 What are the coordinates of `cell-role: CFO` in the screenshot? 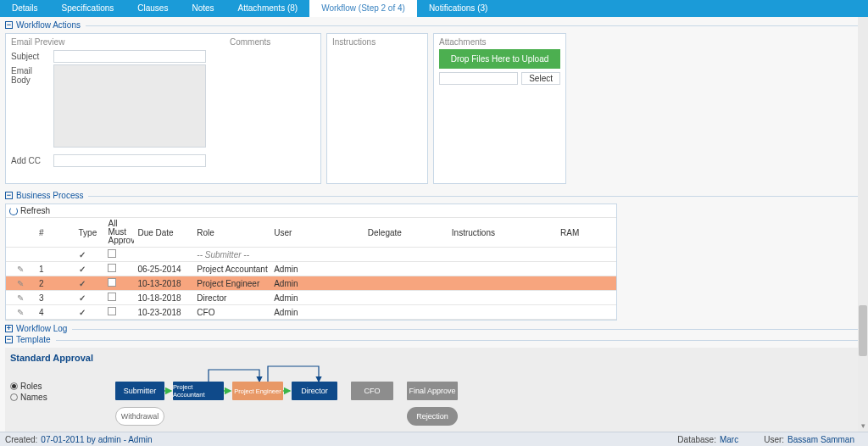 It's located at (232, 312).